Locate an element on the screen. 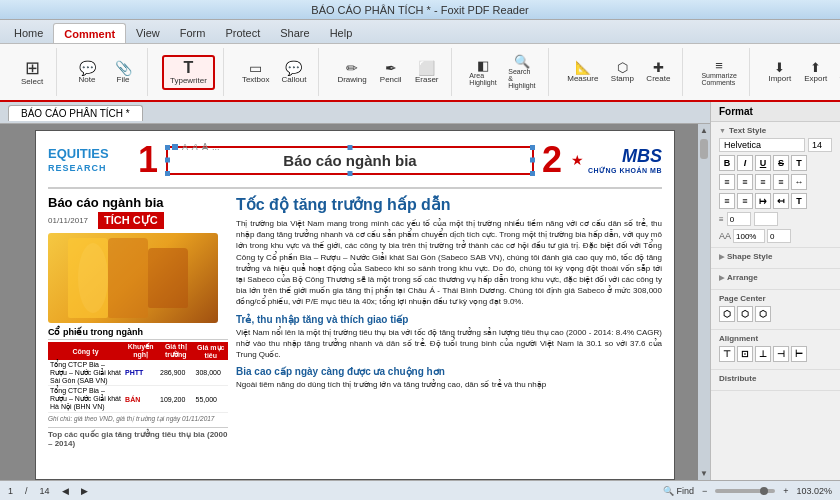 The width and height of the screenshot is (840, 500). align-top-button: ⊤ is located at coordinates (727, 354).